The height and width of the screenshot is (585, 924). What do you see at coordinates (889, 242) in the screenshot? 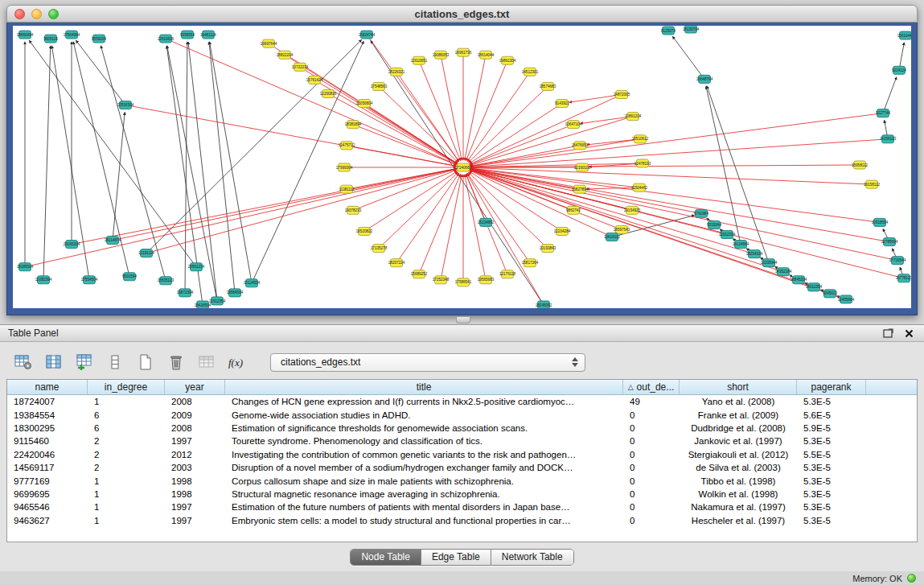
I see `graph-node: 12785604` at bounding box center [889, 242].